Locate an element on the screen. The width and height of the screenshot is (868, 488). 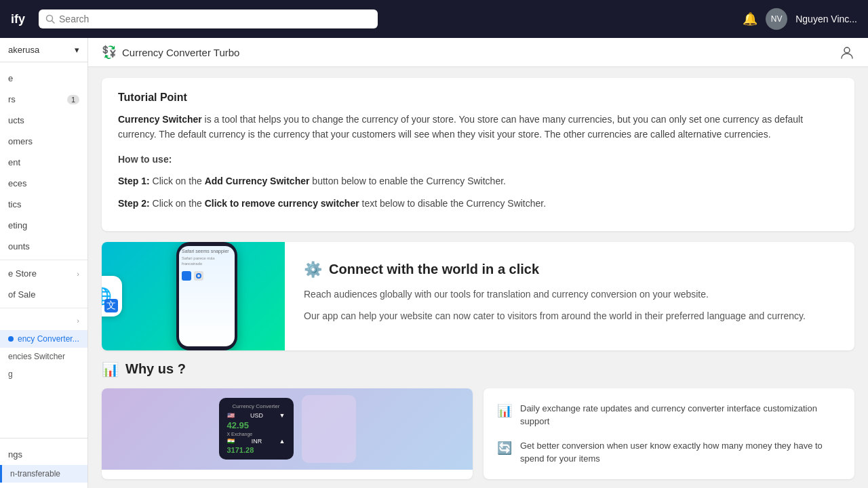
feature-item-2: 🔄 Get better conversion when user know e… is located at coordinates (669, 453).